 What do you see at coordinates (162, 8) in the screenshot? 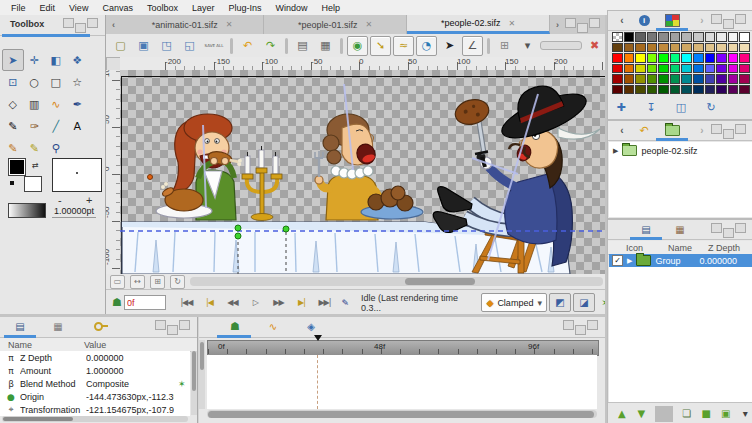
I see `menu-item: Toolbox` at bounding box center [162, 8].